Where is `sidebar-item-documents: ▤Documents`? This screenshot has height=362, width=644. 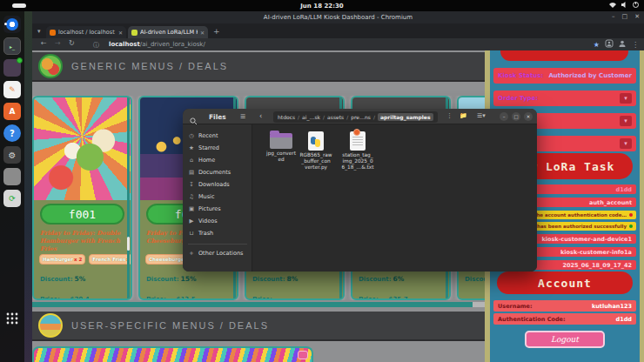 sidebar-item-documents: ▤Documents is located at coordinates (218, 172).